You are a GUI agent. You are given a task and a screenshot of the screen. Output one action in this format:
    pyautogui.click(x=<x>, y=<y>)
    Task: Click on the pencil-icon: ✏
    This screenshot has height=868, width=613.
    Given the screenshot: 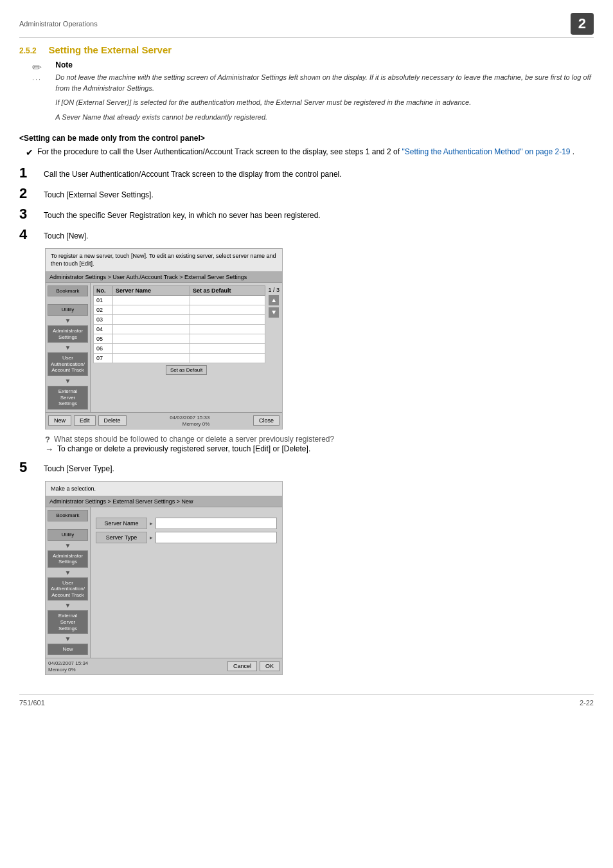 What is the action you would take?
    pyautogui.click(x=37, y=68)
    